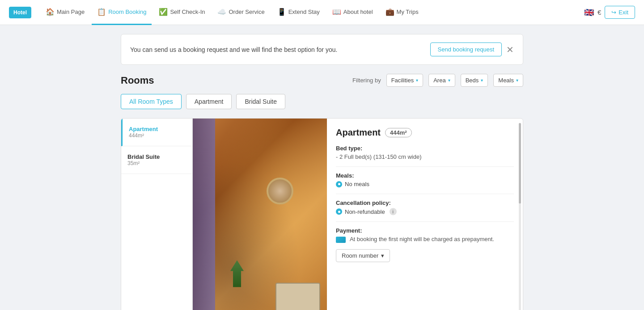  What do you see at coordinates (620, 13) in the screenshot?
I see `exit-button: ↪ Exit` at bounding box center [620, 13].